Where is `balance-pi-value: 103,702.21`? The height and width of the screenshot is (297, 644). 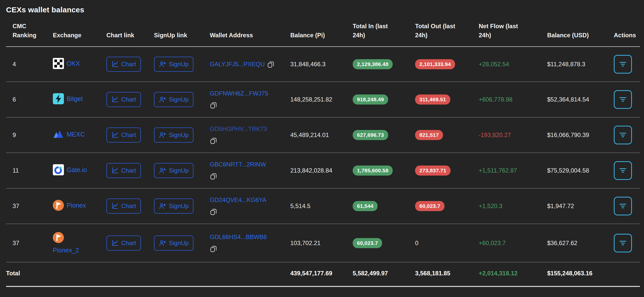
balance-pi-value: 103,702.21 is located at coordinates (321, 243).